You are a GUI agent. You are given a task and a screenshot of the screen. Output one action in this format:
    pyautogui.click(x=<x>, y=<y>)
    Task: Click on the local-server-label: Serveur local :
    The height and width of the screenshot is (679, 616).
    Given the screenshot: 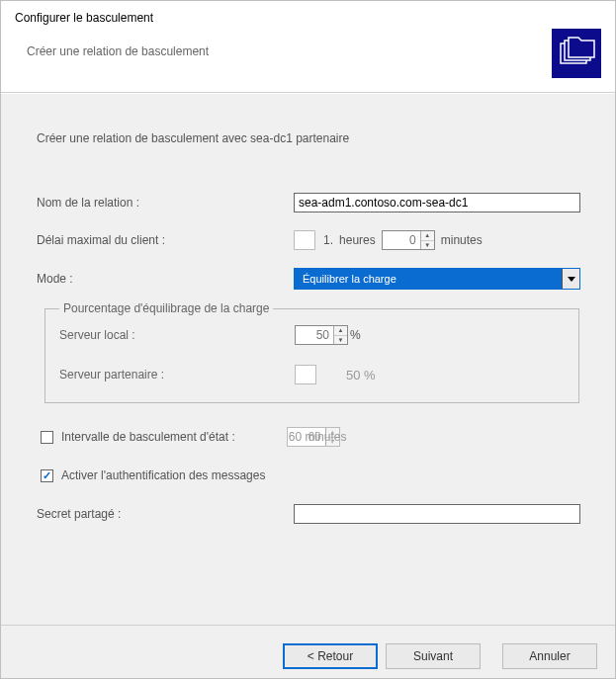 What is the action you would take?
    pyautogui.click(x=177, y=335)
    